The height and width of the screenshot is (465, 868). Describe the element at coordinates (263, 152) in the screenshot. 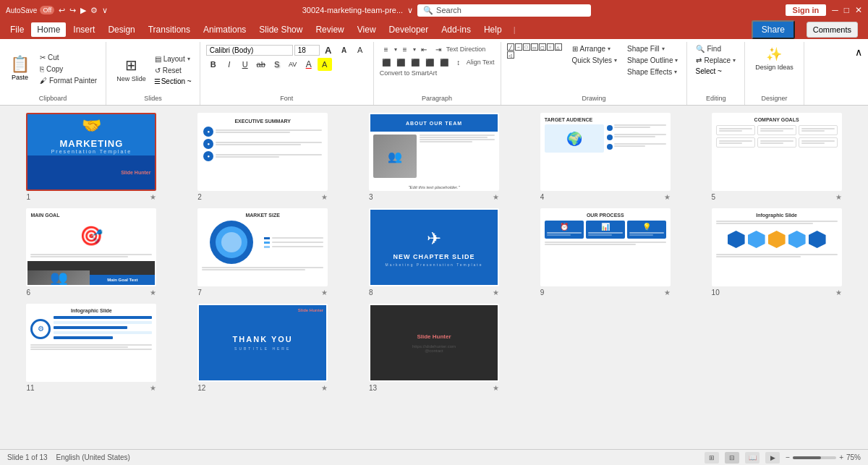

I see `slide-thumb-2: EXECUTIVE SUMMARY ● ●` at that location.